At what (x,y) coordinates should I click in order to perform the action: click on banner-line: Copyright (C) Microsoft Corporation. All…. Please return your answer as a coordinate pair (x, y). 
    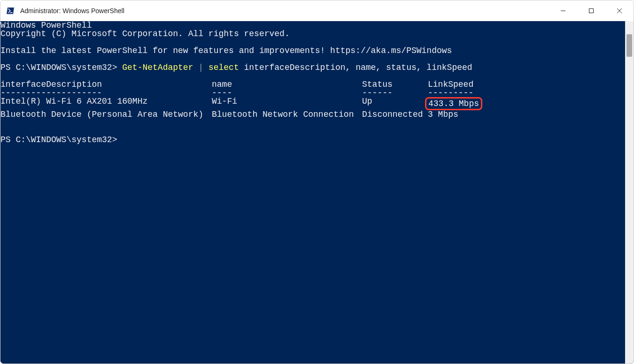
    Looking at the image, I should click on (145, 34).